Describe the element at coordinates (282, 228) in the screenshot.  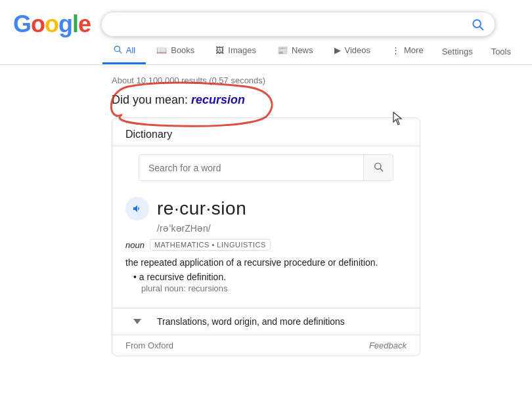
I see `pronunciation: /rəˈkərZHən/` at that location.